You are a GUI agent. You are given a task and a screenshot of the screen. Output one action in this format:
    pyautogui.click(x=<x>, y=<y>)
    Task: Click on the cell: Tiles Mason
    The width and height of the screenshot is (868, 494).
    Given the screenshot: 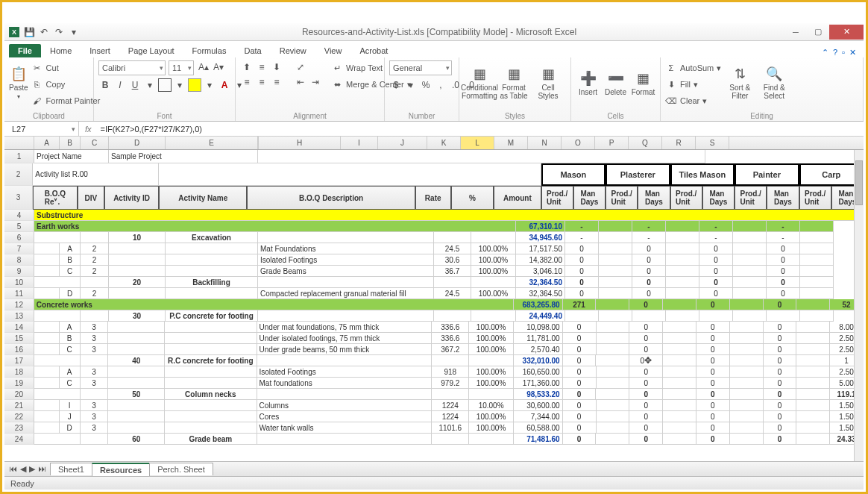 What is the action you would take?
    pyautogui.click(x=702, y=175)
    